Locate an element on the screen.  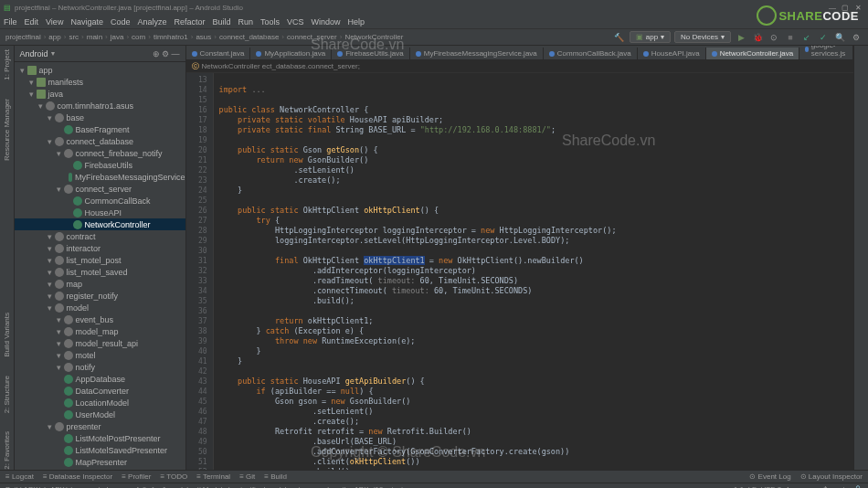
tree-node: FirebaseUtils is located at coordinates (101, 164).